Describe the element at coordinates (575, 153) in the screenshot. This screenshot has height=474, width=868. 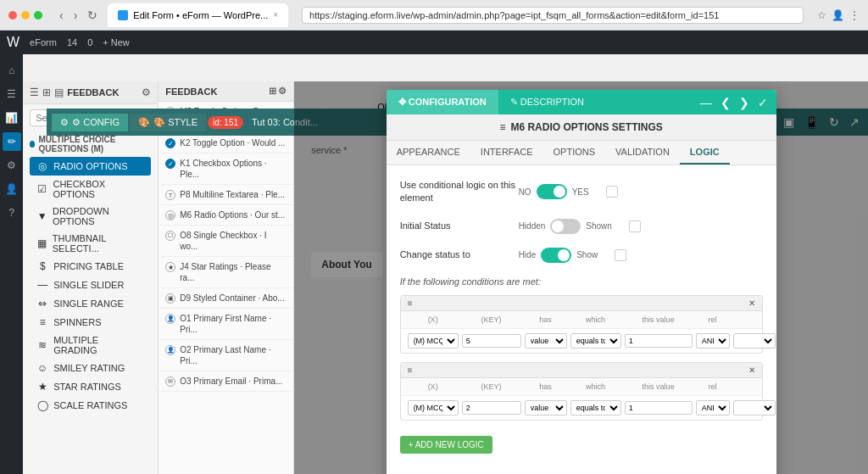
I see `tab-options: OPTIONS` at that location.